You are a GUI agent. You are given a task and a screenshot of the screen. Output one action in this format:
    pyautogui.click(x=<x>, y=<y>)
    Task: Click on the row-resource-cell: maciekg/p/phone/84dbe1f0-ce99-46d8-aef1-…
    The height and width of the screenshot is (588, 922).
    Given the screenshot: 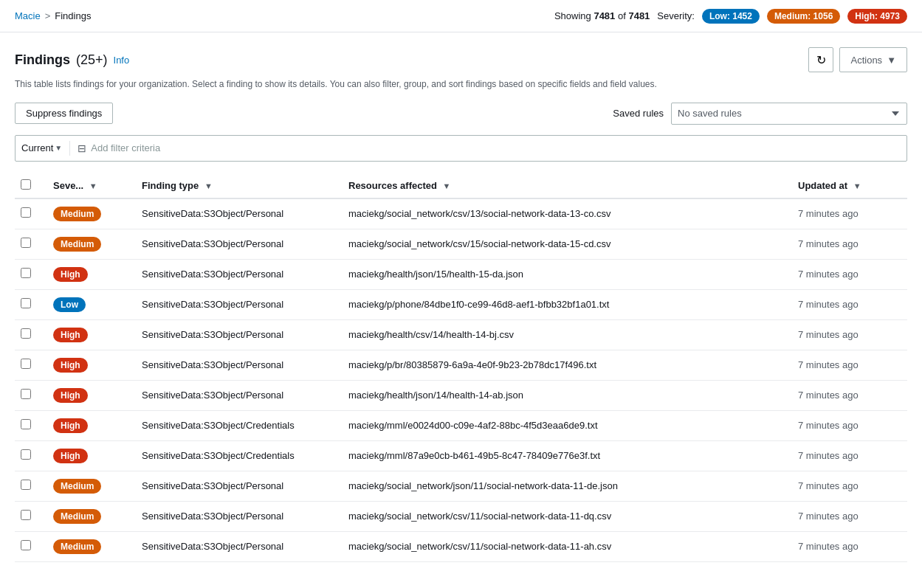 What is the action you would take?
    pyautogui.click(x=564, y=304)
    